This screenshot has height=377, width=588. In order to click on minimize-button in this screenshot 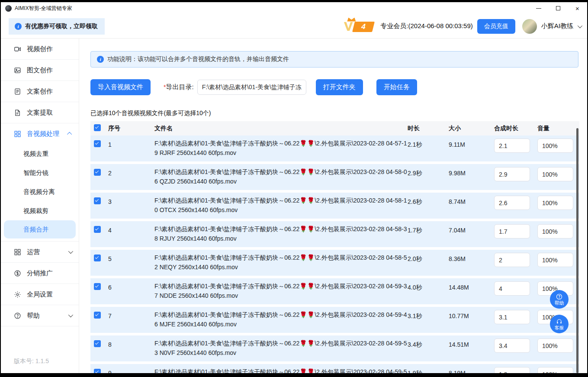, I will do `click(538, 8)`.